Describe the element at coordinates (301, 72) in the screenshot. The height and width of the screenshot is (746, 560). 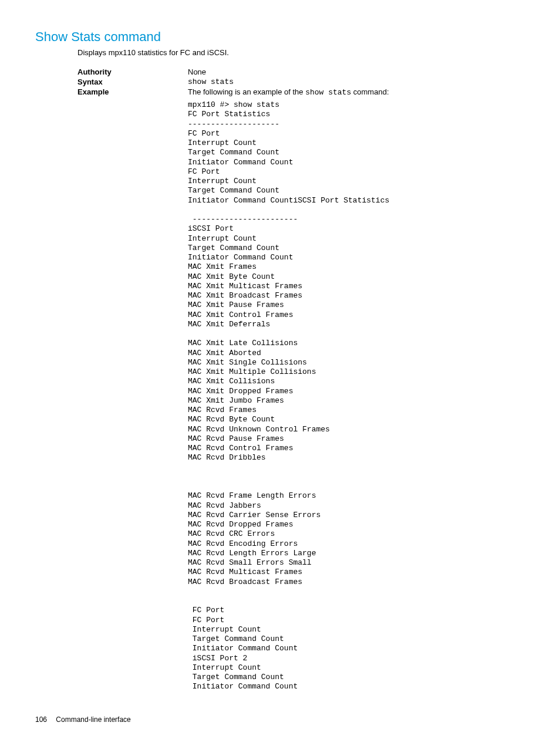
I see `authority-row: Authority None` at that location.